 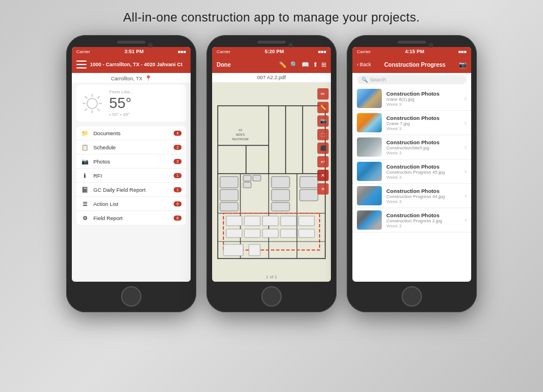 I want to click on phone-1-time: 3:51 PM, so click(x=134, y=51).